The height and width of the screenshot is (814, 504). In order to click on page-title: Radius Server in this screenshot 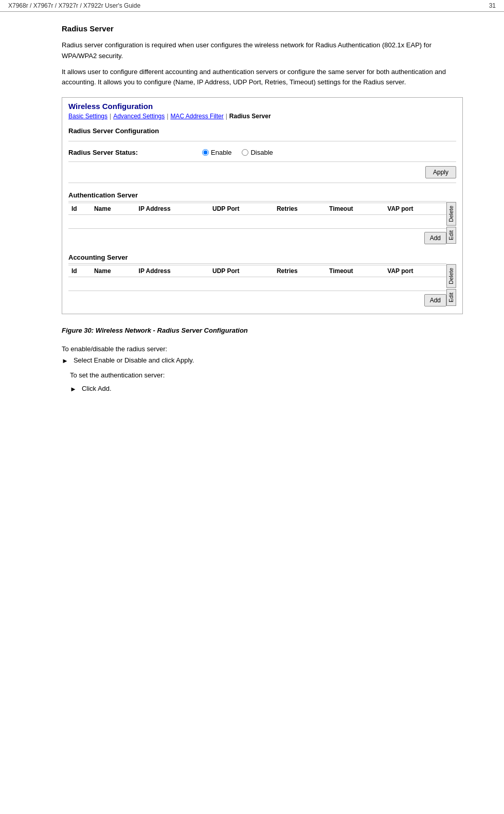, I will do `click(262, 29)`.